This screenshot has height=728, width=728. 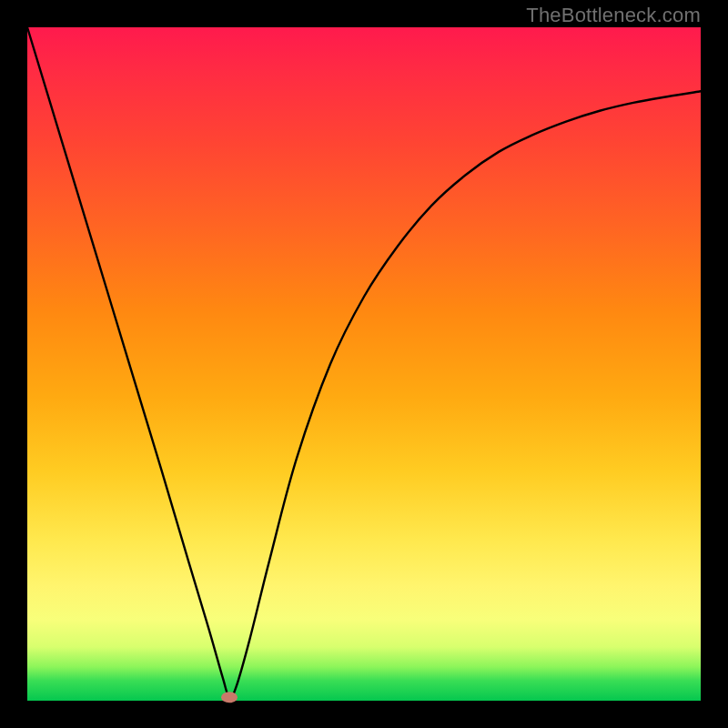 What do you see at coordinates (613, 15) in the screenshot?
I see `watermark-label: TheBottleneck.com` at bounding box center [613, 15].